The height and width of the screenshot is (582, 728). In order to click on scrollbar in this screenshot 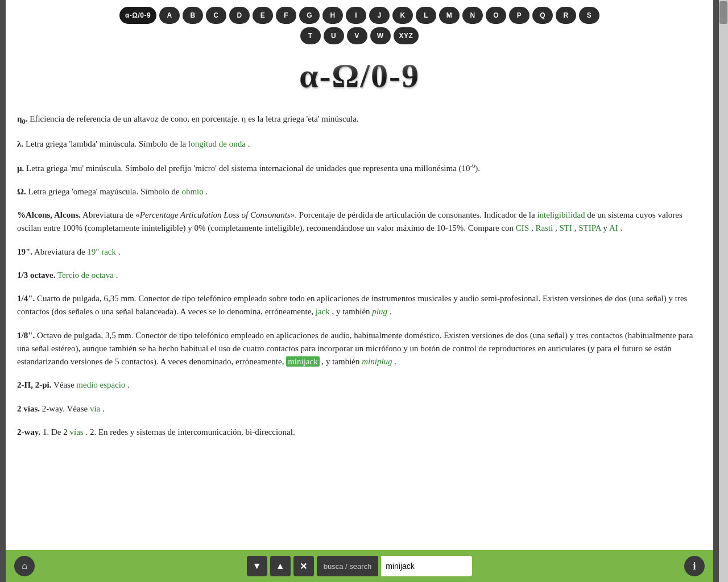, I will do `click(723, 291)`.